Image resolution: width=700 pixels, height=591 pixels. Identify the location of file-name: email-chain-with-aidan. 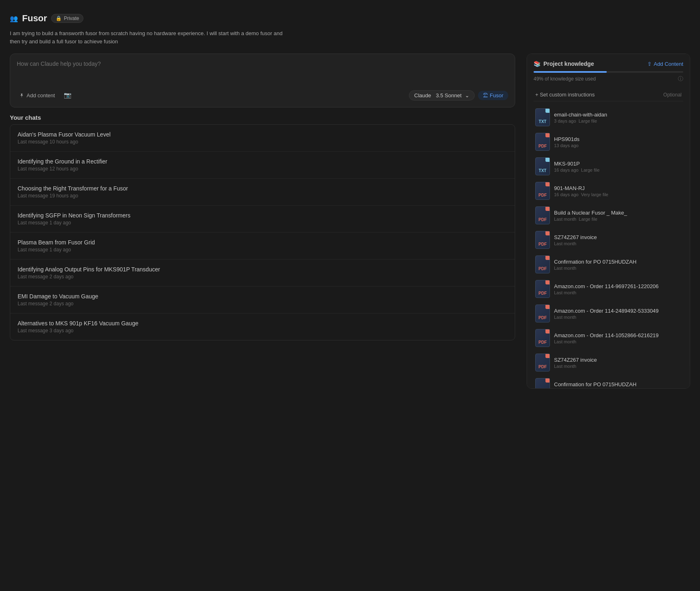
(618, 114).